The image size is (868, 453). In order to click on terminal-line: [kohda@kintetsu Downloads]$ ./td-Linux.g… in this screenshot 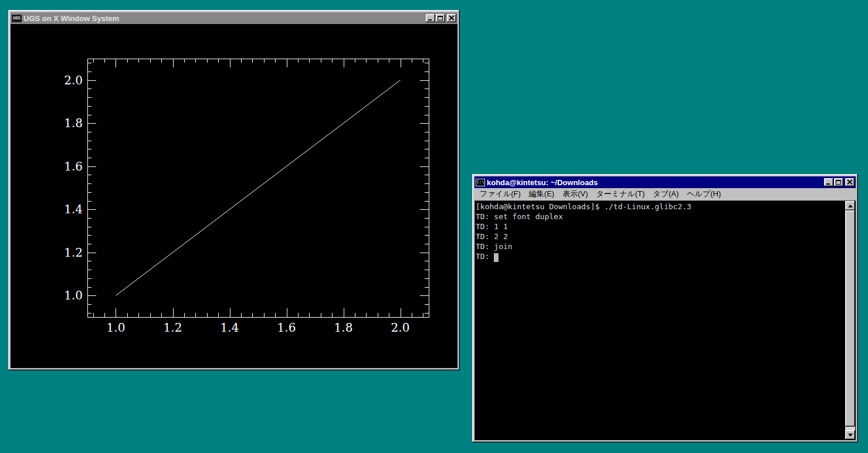, I will do `click(660, 206)`.